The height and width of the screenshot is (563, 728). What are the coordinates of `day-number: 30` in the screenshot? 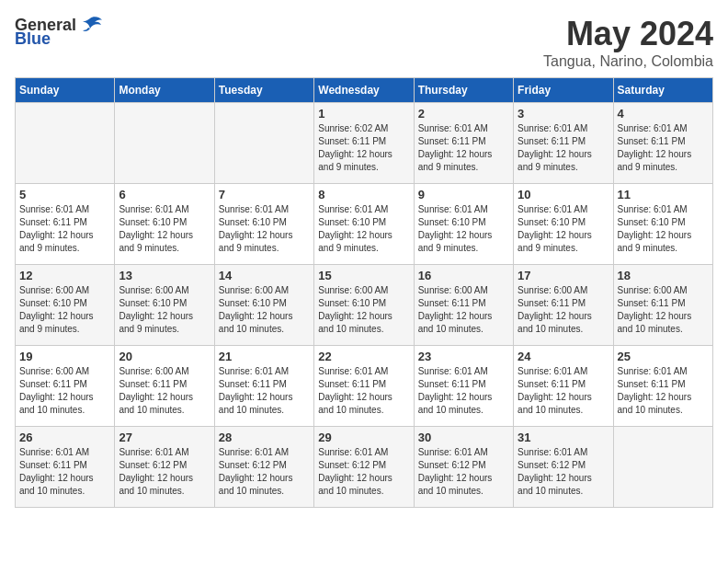 It's located at (463, 438).